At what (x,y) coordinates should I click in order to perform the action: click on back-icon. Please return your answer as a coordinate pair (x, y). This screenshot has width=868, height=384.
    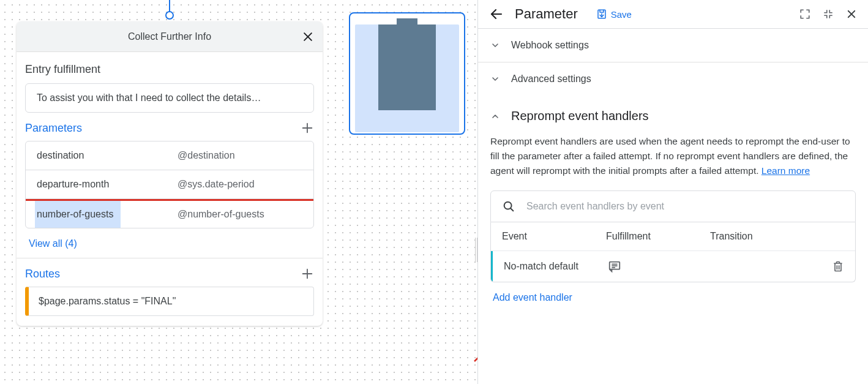
    Looking at the image, I should click on (496, 14).